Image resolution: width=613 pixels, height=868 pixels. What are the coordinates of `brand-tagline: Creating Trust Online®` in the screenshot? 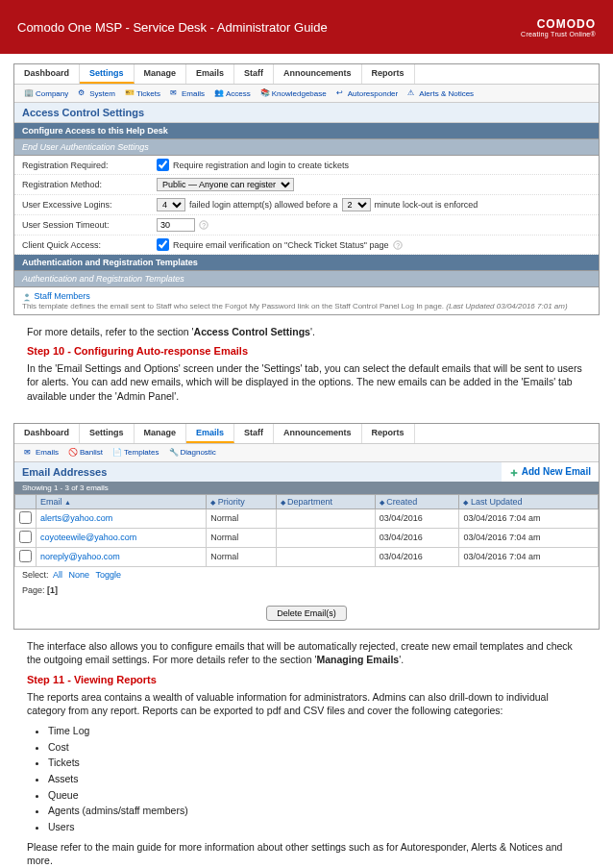 It's located at (558, 35).